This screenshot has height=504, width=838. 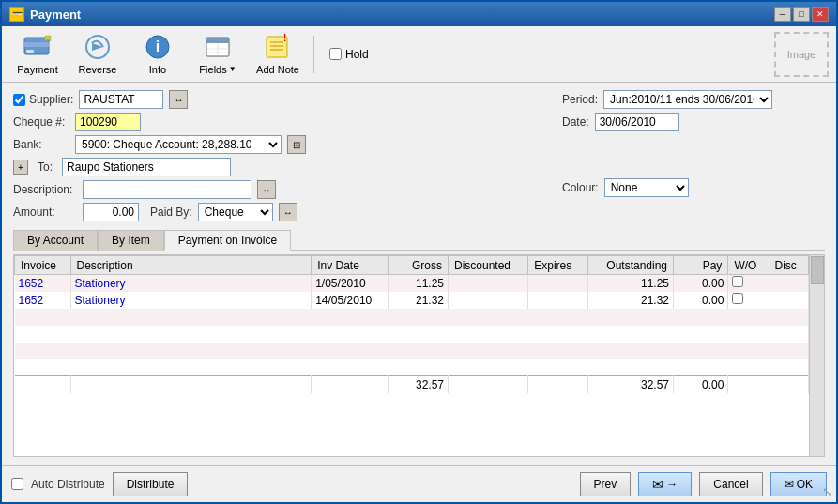 I want to click on image-area: Image, so click(x=801, y=54).